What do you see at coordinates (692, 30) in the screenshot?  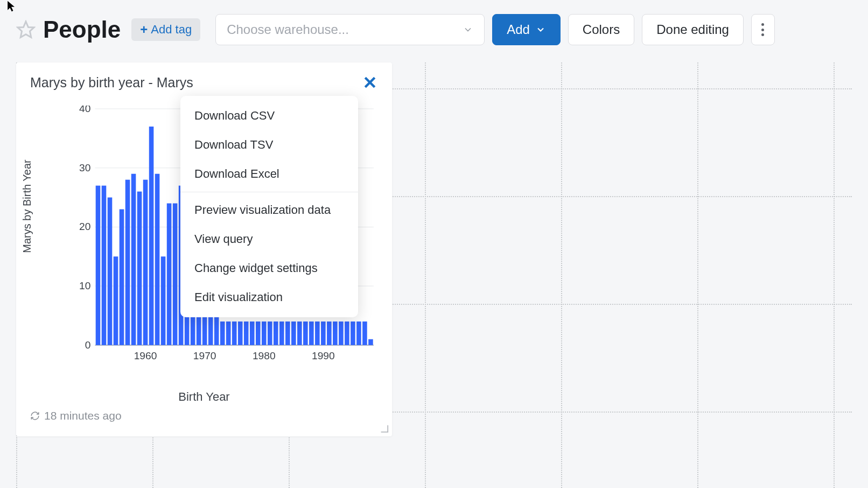 I see `done-editing-button: Done editing` at bounding box center [692, 30].